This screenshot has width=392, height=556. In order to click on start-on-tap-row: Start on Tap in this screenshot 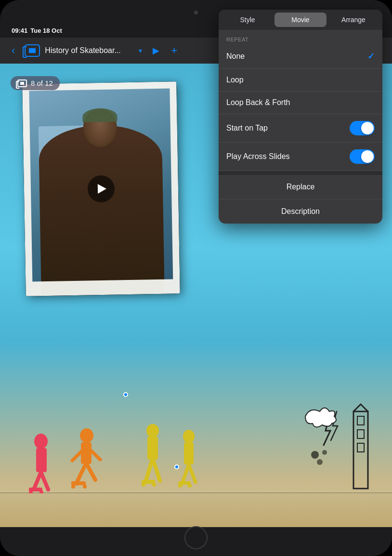, I will do `click(301, 128)`.